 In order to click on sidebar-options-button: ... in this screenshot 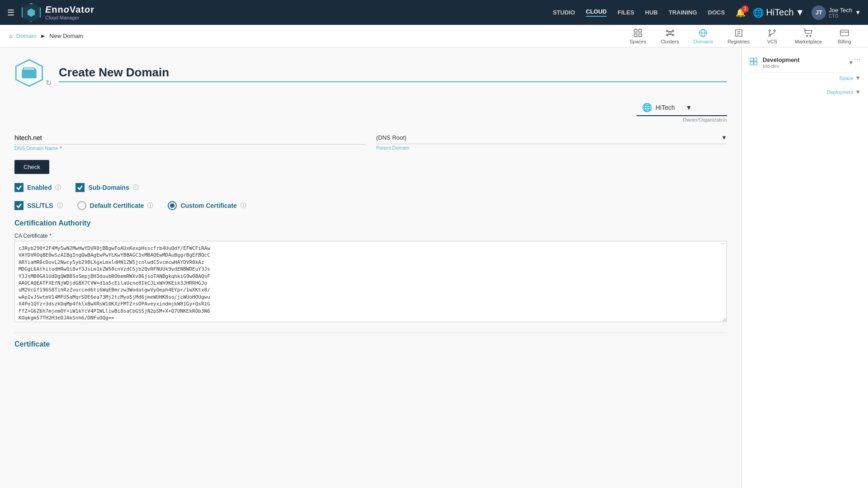, I will do `click(857, 58)`.